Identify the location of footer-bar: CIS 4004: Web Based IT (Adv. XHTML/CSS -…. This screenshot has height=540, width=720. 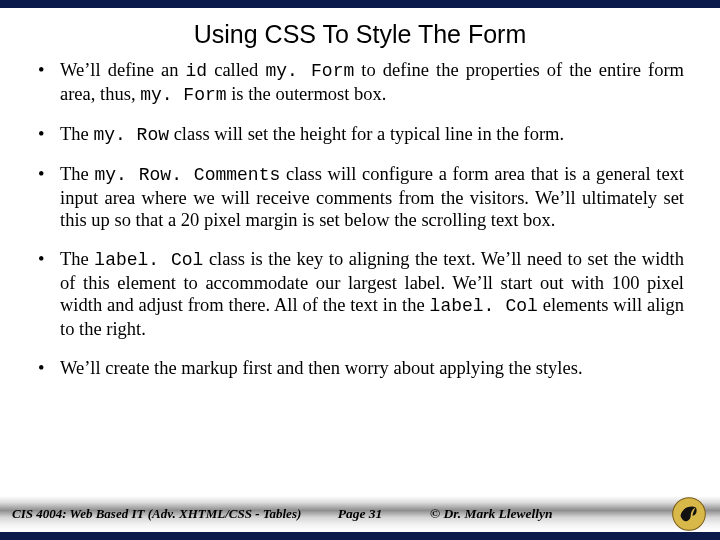
(360, 514).